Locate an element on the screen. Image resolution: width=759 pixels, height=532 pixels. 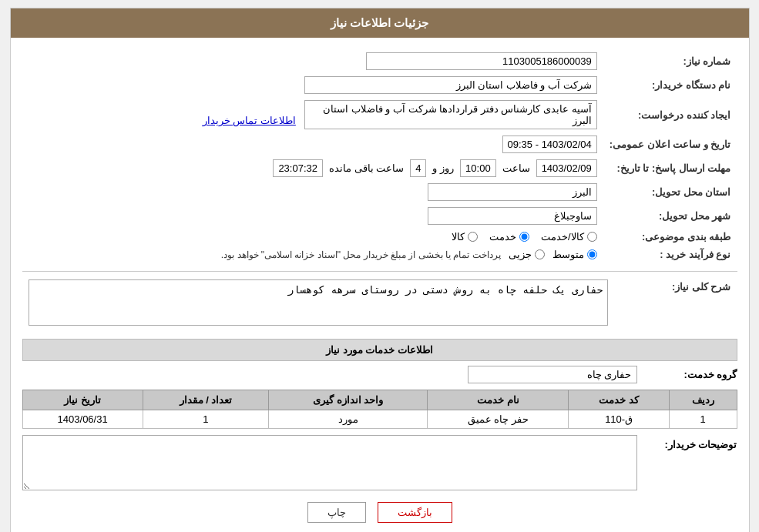
category-label-service: خدمت is located at coordinates (502, 237).